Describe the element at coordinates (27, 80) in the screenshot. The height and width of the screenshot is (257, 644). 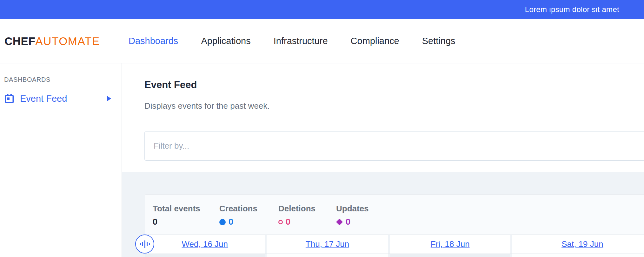
I see `sidebar-section-label: DASHBOARDS` at that location.